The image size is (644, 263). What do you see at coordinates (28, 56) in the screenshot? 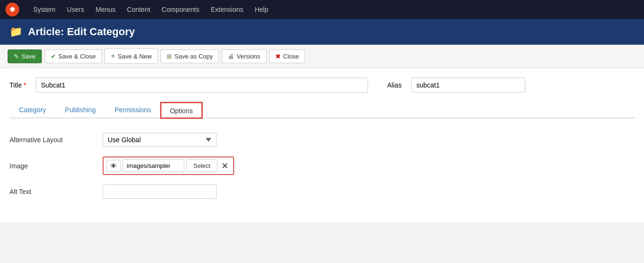
I see `save-label: Save` at bounding box center [28, 56].